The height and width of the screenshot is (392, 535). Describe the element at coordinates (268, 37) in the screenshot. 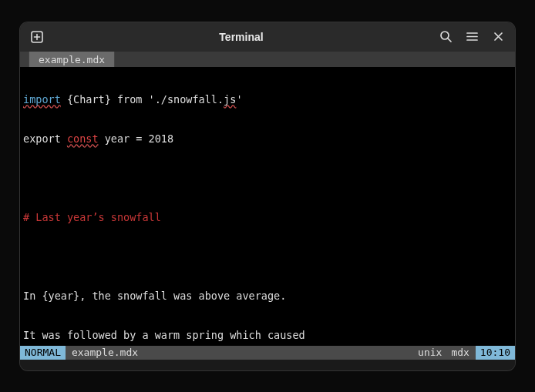

I see `titlebar: Terminal` at that location.